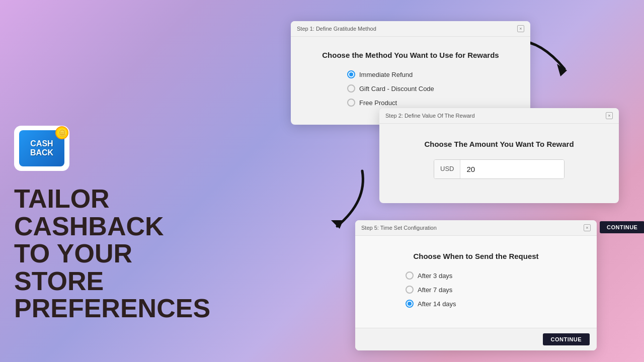  What do you see at coordinates (410, 290) in the screenshot?
I see `radio-circle-7d` at bounding box center [410, 290].